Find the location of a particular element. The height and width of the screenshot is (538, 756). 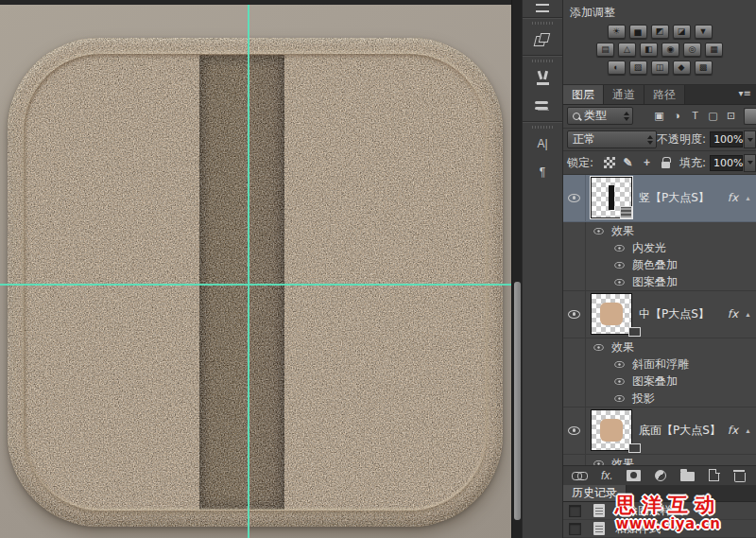

layer-name: 中【P大点S】 is located at coordinates (683, 314).